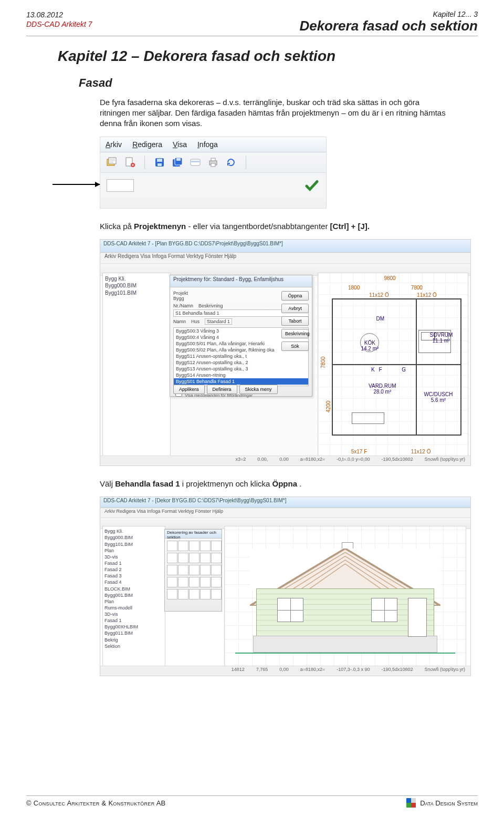 The image size is (504, 817). What do you see at coordinates (231, 162) in the screenshot?
I see `refresh-icon` at bounding box center [231, 162].